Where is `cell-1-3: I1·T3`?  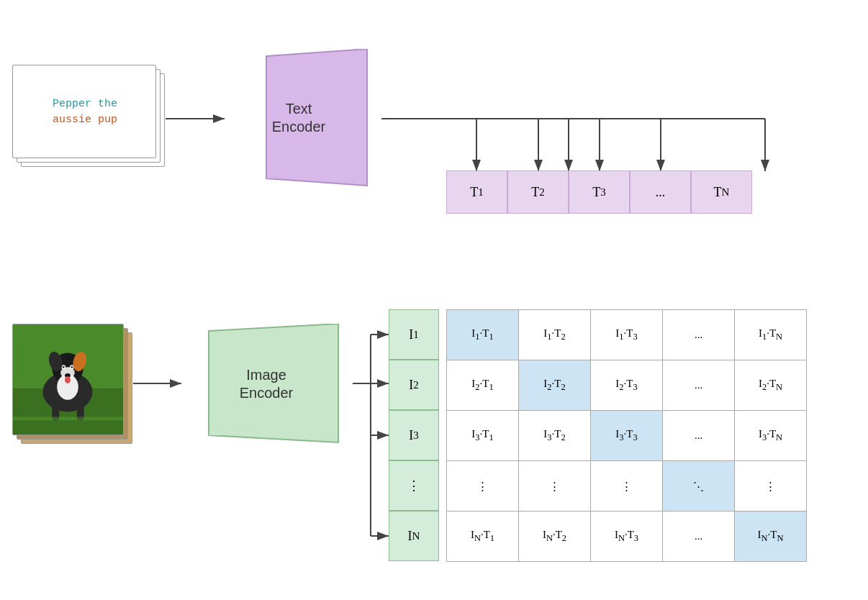 cell-1-3: I1·T3 is located at coordinates (627, 335).